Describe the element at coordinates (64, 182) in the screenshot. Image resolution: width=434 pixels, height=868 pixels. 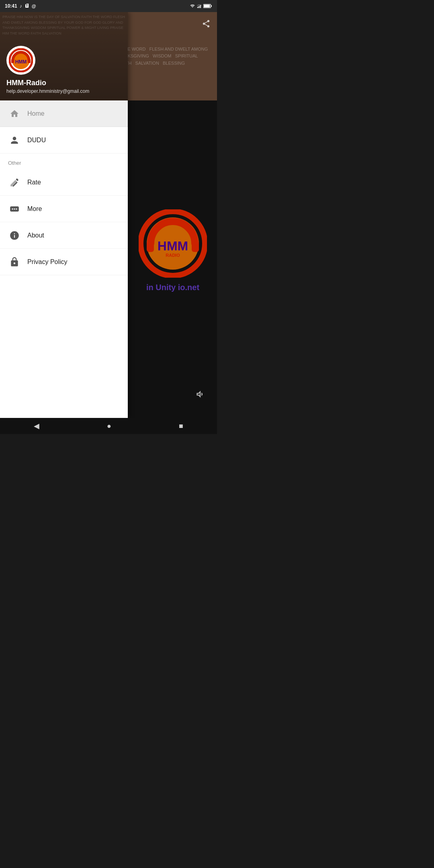
I see `nav-item-rate: Rate` at that location.